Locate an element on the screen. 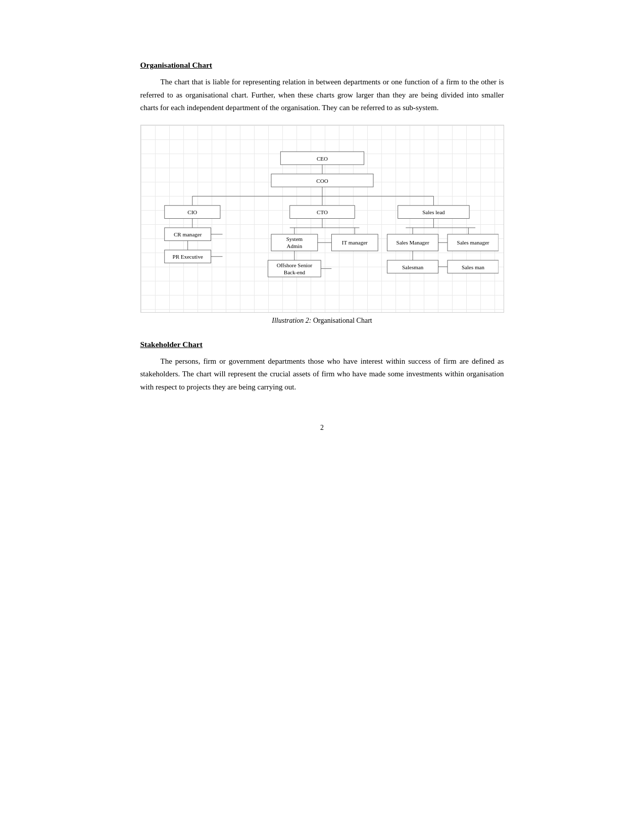 This screenshot has height=834, width=644. paragraph-stakeholder-chart: The persons, firm or government departme… is located at coordinates (322, 375).